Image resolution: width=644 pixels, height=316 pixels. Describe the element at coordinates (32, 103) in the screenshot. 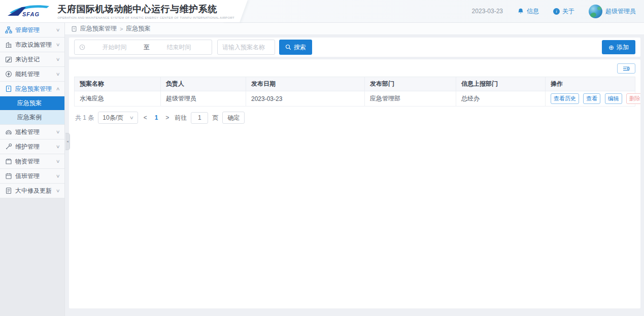

I see `sidebar-subitem-emergency-plan: 应急预案` at that location.